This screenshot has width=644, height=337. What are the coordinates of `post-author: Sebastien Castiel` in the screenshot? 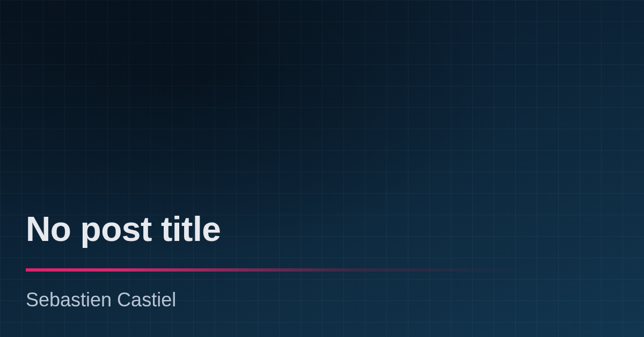 It's located at (322, 300).